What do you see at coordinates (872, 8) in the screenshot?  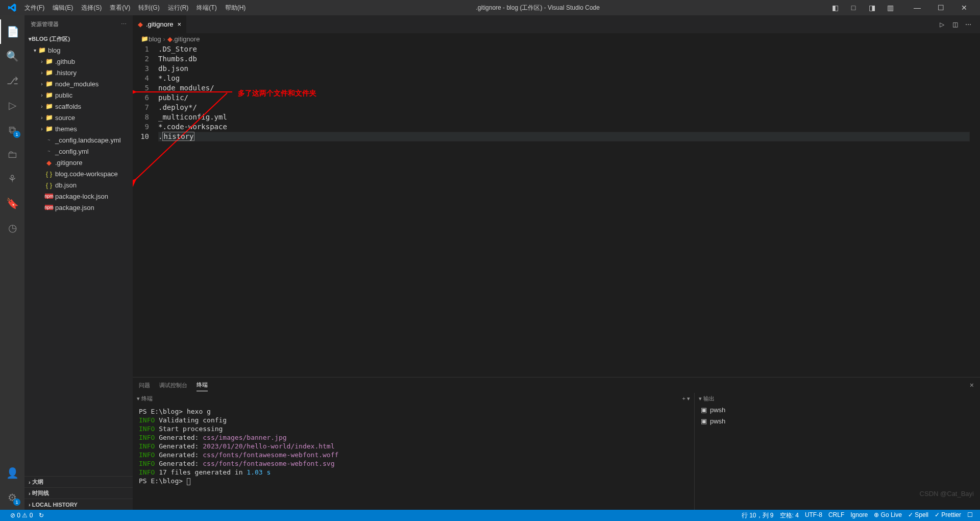 I see `layout-sidebar-right-icon: ◨` at bounding box center [872, 8].